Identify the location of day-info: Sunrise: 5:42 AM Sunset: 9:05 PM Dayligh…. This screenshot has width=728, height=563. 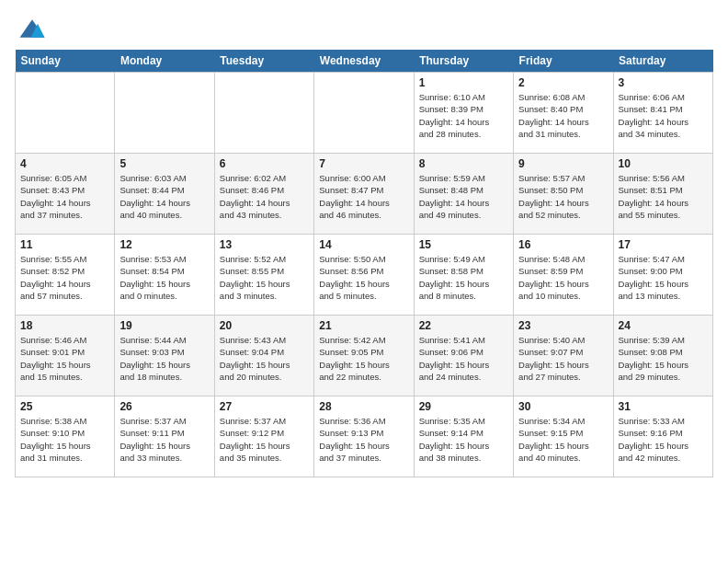
(364, 359).